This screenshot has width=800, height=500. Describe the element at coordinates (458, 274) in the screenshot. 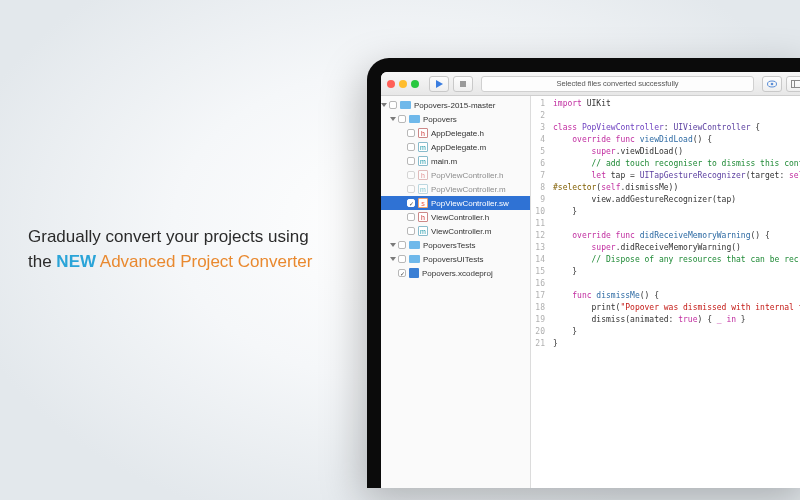

I see `file-label: Popovers.xcodeproj` at that location.